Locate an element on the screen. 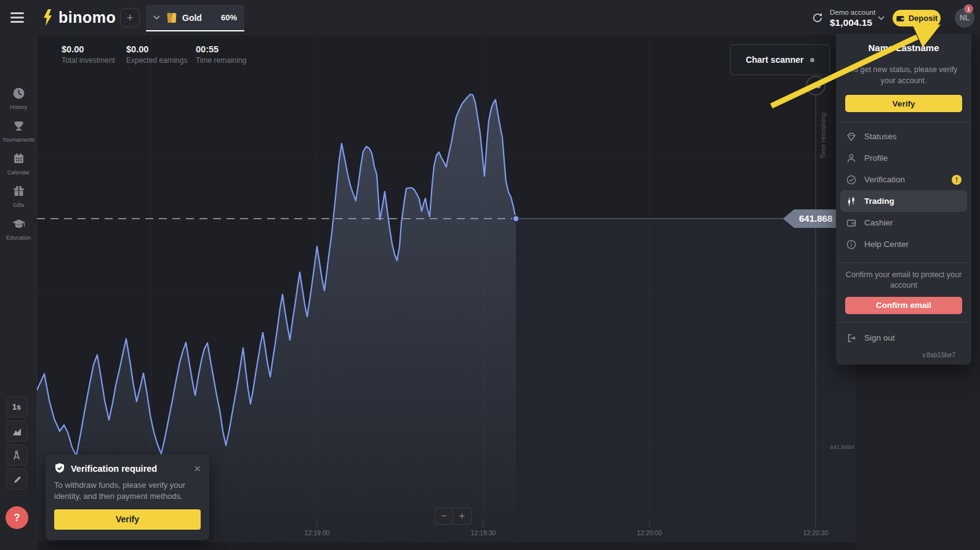  stat-label: Time remaining is located at coordinates (221, 60).